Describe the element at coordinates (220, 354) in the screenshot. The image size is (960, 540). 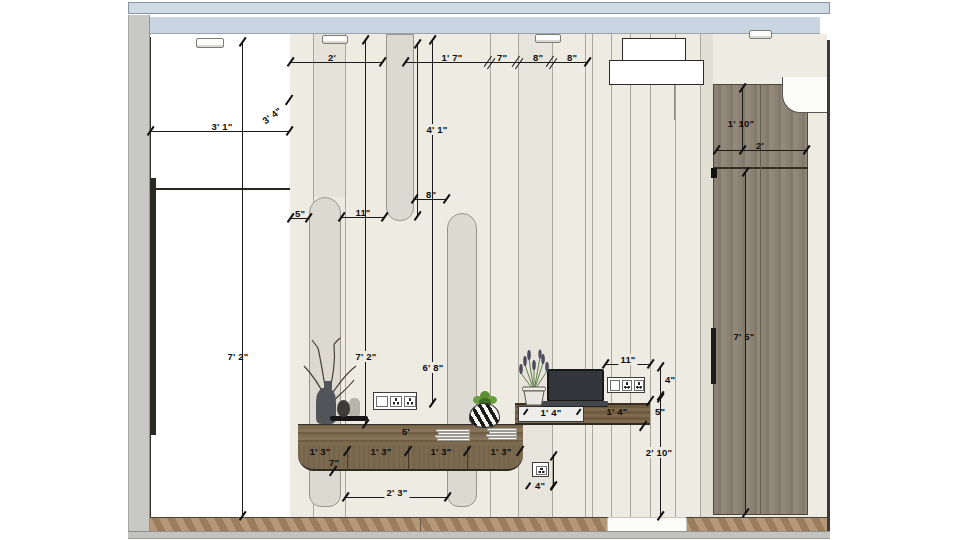
I see `slat-wardrobe-lower` at that location.